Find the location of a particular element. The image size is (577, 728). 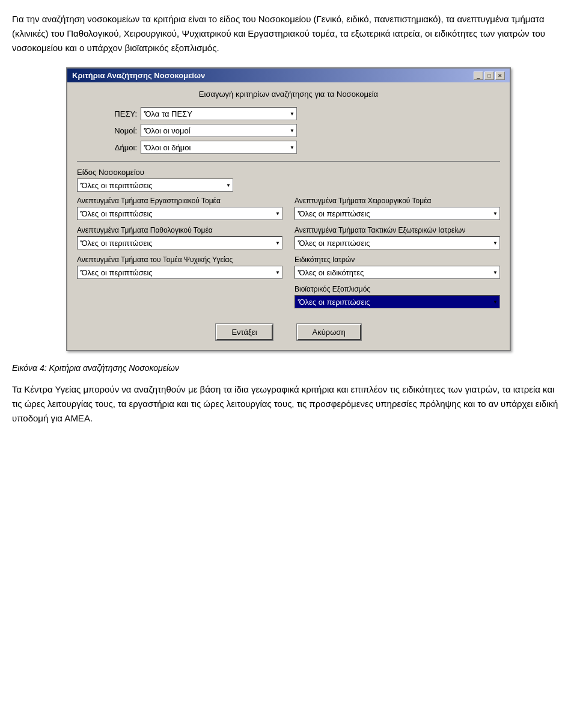

left-column: Ανεπτυγμένα Τμήματα Εργαστηριακού Τομέα … is located at coordinates (180, 255).